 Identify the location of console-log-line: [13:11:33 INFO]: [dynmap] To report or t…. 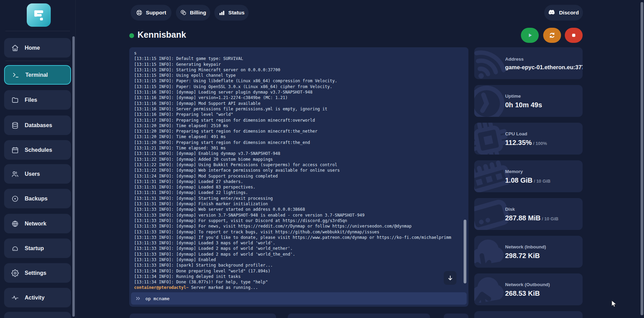
(298, 232).